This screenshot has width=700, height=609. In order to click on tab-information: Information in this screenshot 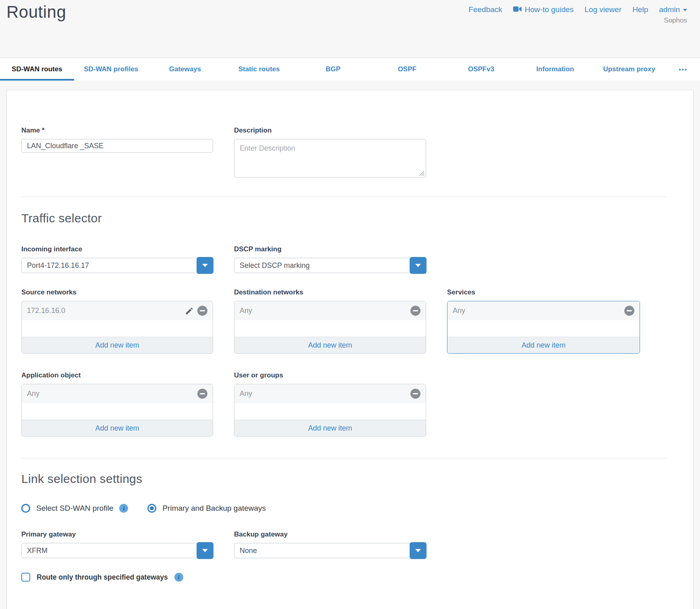, I will do `click(555, 69)`.